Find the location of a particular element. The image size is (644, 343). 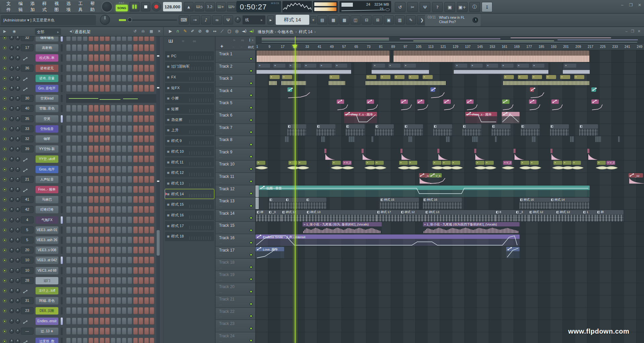

channel-name-button: 阿福..音色 is located at coordinates (47, 301).